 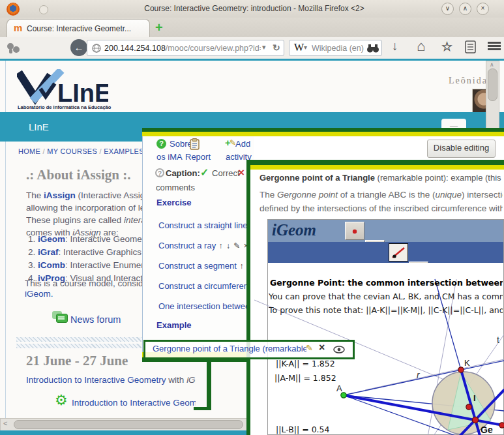 What do you see at coordinates (93, 252) in the screenshot?
I see `list-item: 2. iGraf: Interactive Graphics and` at bounding box center [93, 252].